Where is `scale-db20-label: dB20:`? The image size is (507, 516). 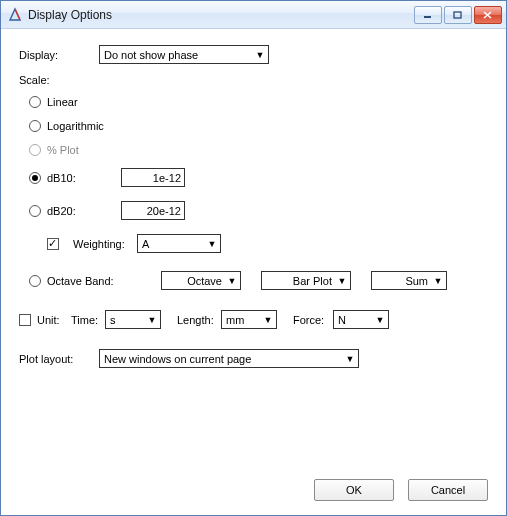
scale-db20-label: dB20: is located at coordinates (77, 211).